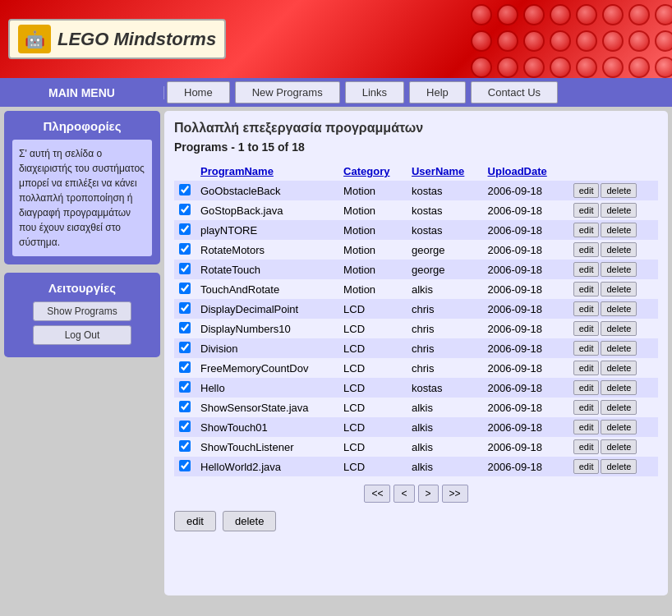 This screenshot has width=672, height=616. I want to click on nav-contact: Contact Us, so click(514, 92).